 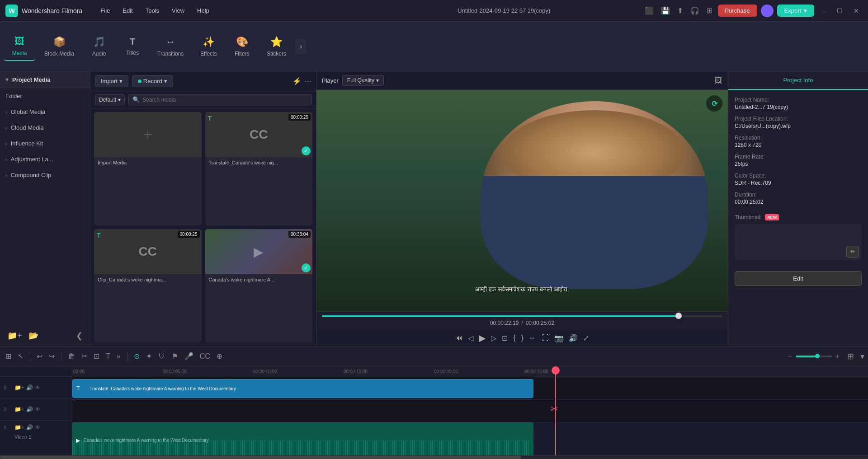 I want to click on track-visibility-button-3: 👁, so click(x=38, y=388).